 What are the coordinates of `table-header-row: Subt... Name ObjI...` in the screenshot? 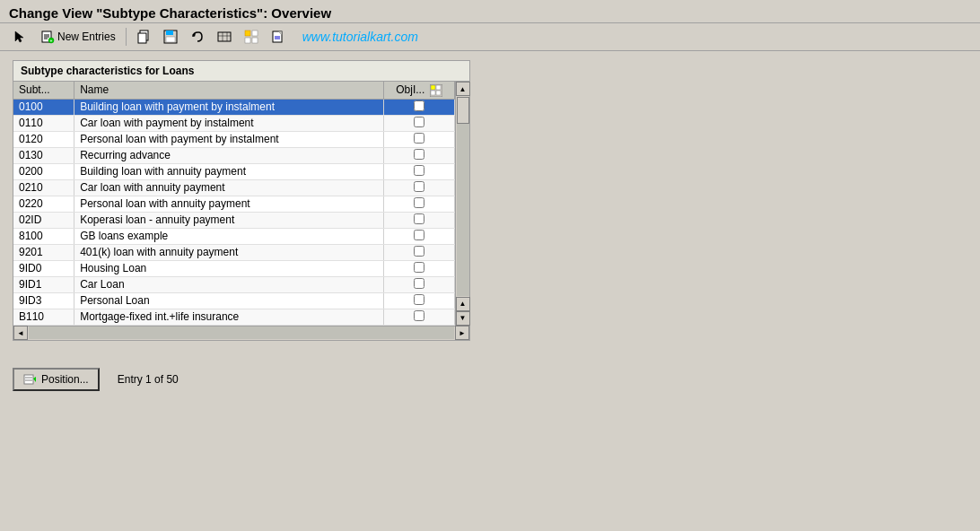 It's located at (234, 90).